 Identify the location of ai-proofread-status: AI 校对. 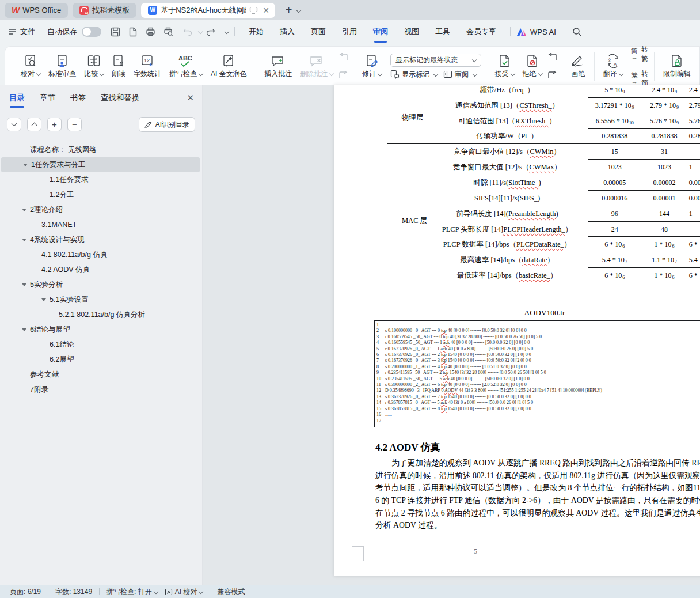
(184, 592).